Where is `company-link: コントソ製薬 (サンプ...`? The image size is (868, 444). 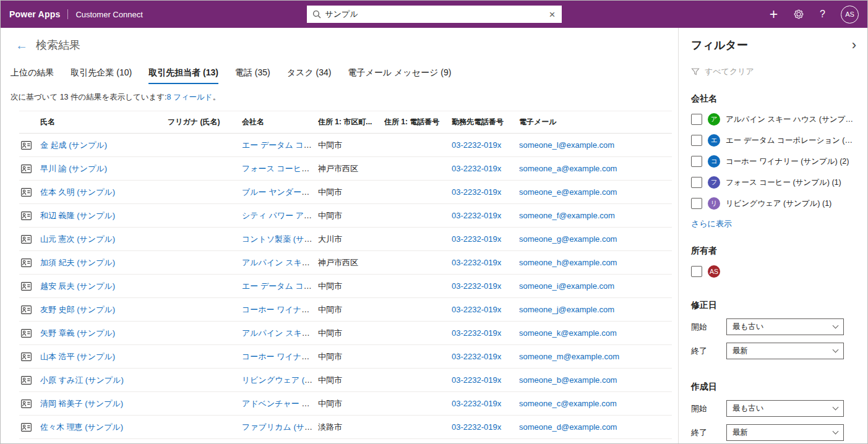 company-link: コントソ製薬 (サンプ... is located at coordinates (280, 239).